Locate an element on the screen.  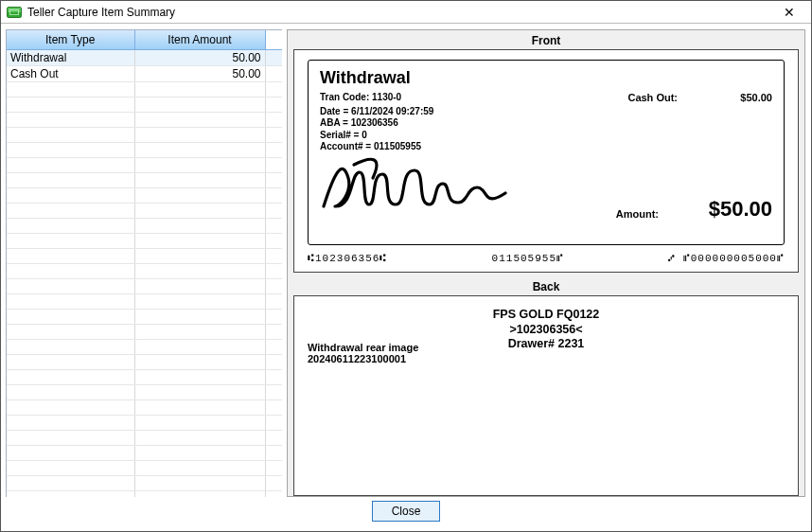
micr-amount: ⑇ ⑈000000005000⑈ is located at coordinates (727, 258).